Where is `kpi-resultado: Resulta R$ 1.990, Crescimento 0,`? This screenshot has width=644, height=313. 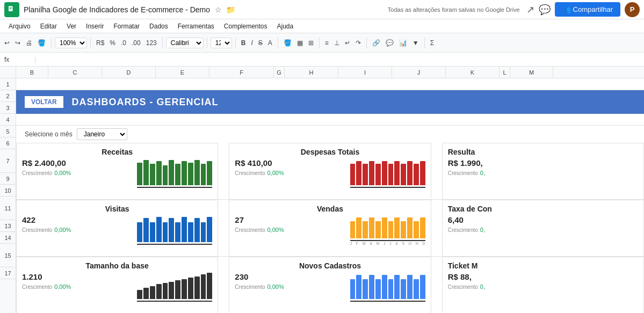 kpi-resultado: Resulta R$ 1.990, Crescimento 0, is located at coordinates (543, 171).